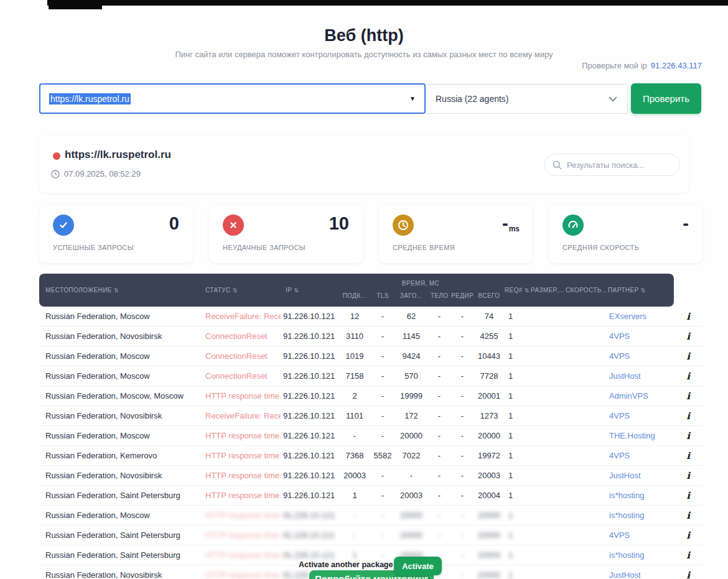 The height and width of the screenshot is (579, 728). Describe the element at coordinates (526, 99) in the screenshot. I see `region-select: Russia (22 agents)` at that location.